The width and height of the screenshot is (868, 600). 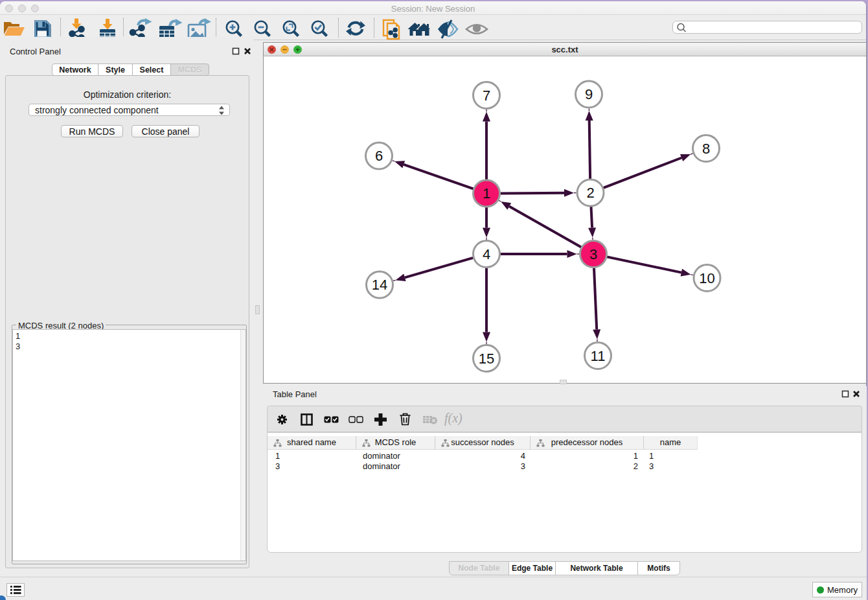 What do you see at coordinates (486, 193) in the screenshot?
I see `svg-text: 1` at bounding box center [486, 193].